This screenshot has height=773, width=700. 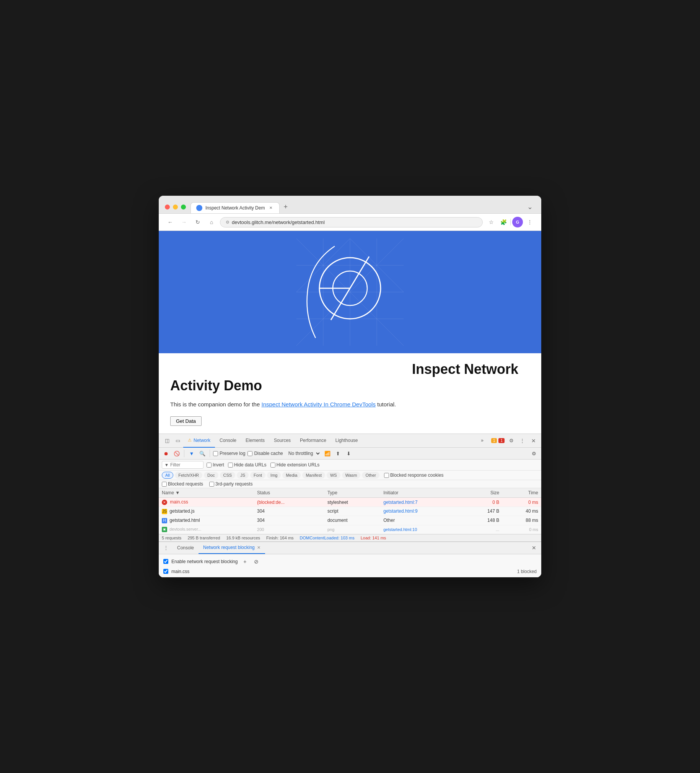 I want to click on tab-sources: Sources, so click(x=282, y=441).